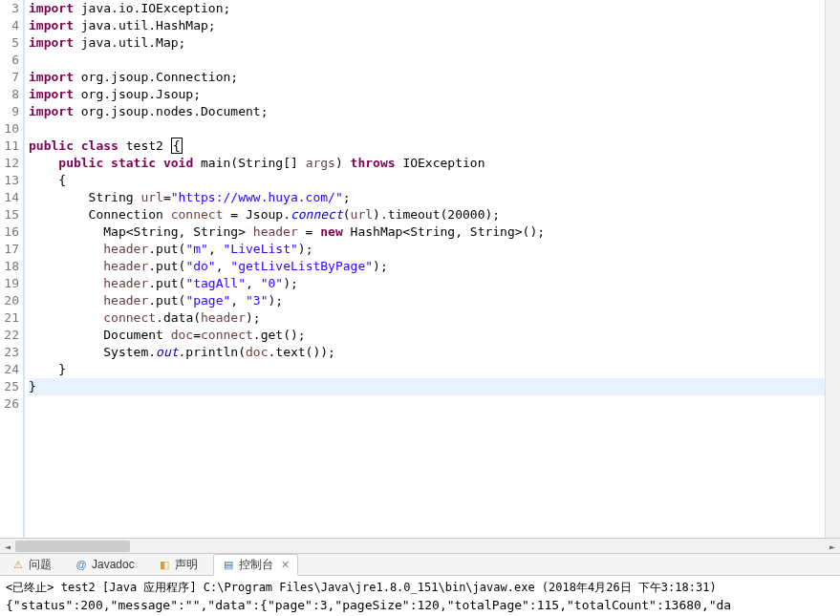 The height and width of the screenshot is (616, 840). Describe the element at coordinates (426, 163) in the screenshot. I see `code-line: public static void main(String[] args) t…` at that location.